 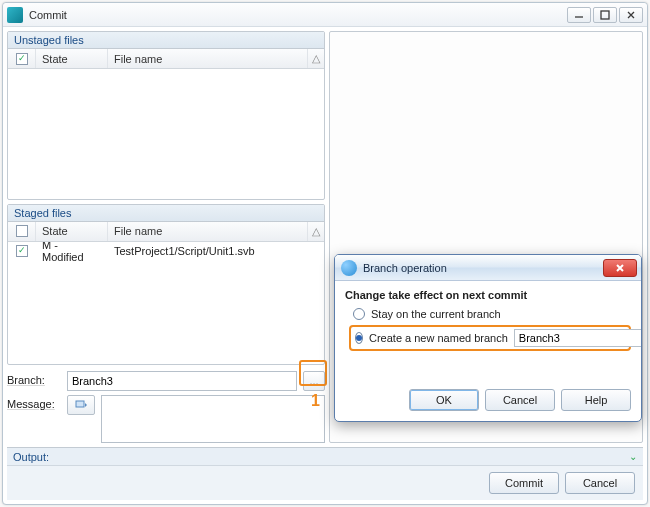 I want to click on dialog-close-button, so click(x=620, y=268).